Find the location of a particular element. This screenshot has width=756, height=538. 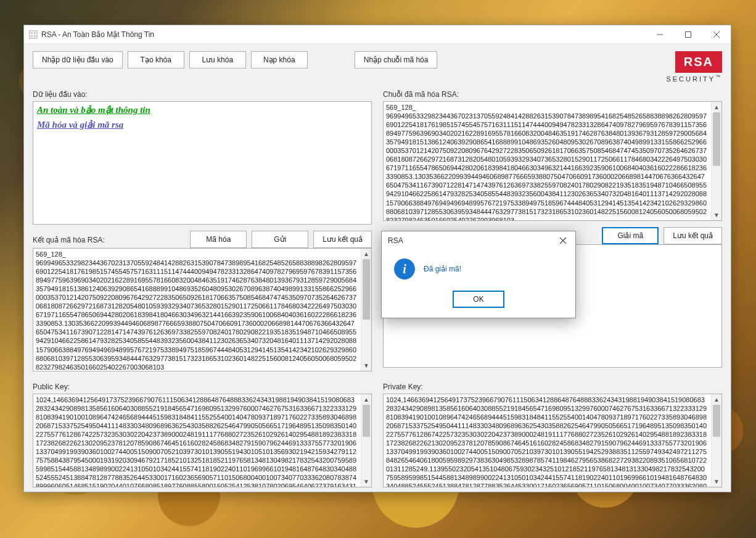

encrypt-result-label: Kết quả mã hóa RSA: is located at coordinates (69, 240).